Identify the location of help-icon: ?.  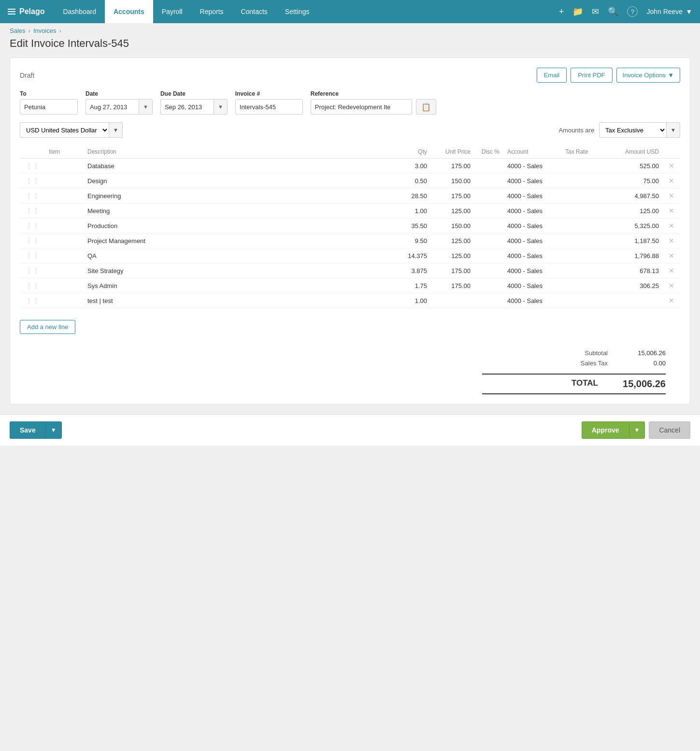
(632, 12).